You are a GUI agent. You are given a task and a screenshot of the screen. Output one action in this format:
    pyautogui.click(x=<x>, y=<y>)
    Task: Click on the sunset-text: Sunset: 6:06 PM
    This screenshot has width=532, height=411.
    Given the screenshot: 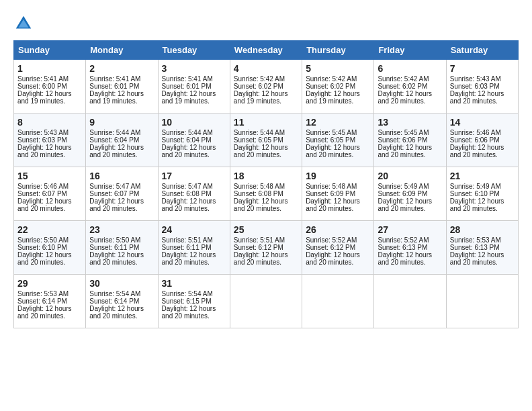 What is the action you would take?
    pyautogui.click(x=475, y=140)
    